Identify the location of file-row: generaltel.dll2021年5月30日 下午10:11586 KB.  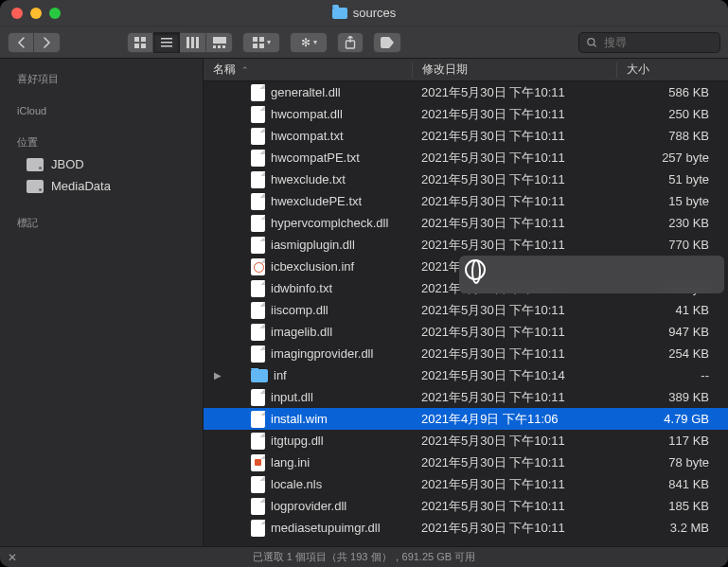
(466, 93).